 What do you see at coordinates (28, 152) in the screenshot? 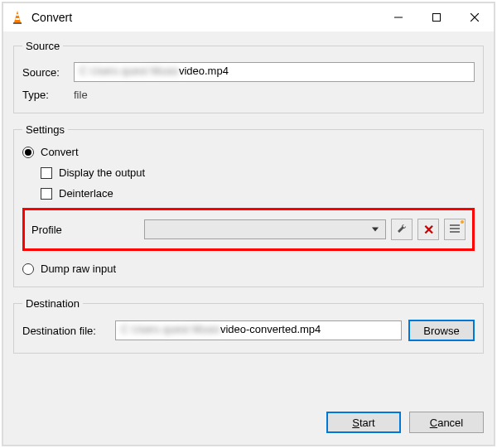
I see `convert-radio` at bounding box center [28, 152].